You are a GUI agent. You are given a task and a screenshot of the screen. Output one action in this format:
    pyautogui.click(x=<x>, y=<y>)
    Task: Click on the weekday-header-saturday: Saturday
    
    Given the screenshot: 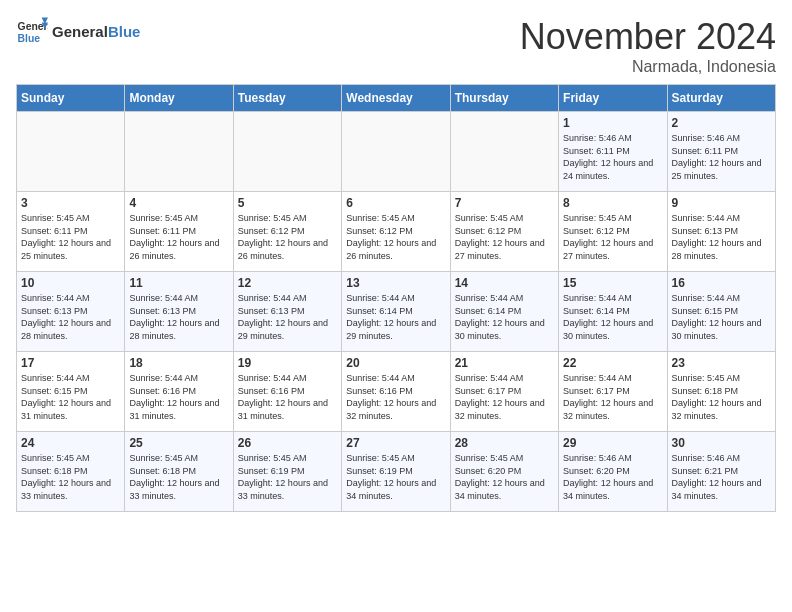 What is the action you would take?
    pyautogui.click(x=721, y=98)
    